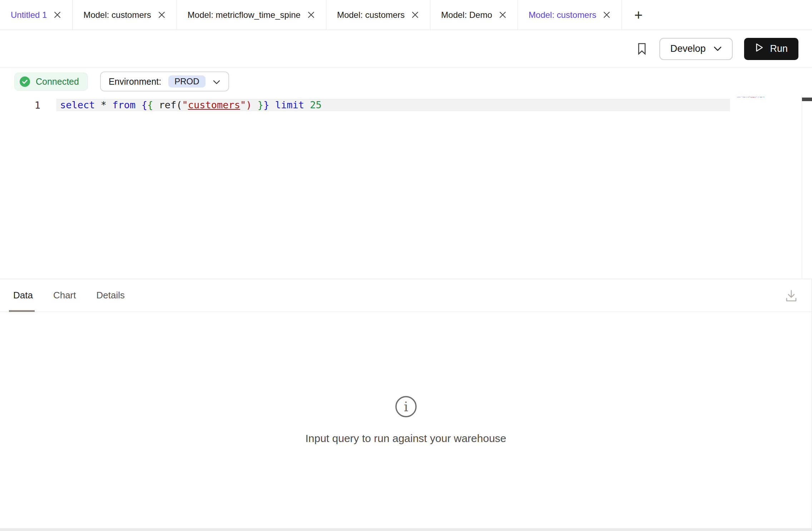 The image size is (812, 531). I want to click on download-icon, so click(791, 296).